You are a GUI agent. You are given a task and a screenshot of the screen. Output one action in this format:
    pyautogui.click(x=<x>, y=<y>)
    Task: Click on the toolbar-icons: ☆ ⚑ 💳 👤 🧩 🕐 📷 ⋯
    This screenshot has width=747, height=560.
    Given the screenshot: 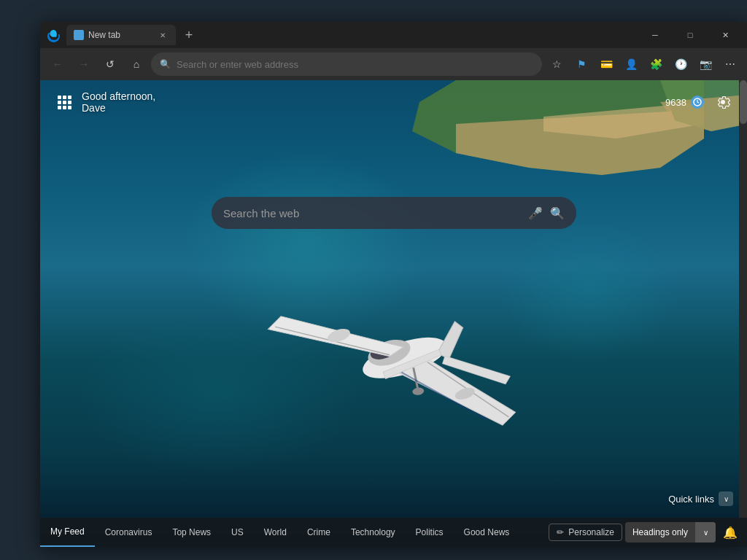 What is the action you would take?
    pyautogui.click(x=643, y=64)
    